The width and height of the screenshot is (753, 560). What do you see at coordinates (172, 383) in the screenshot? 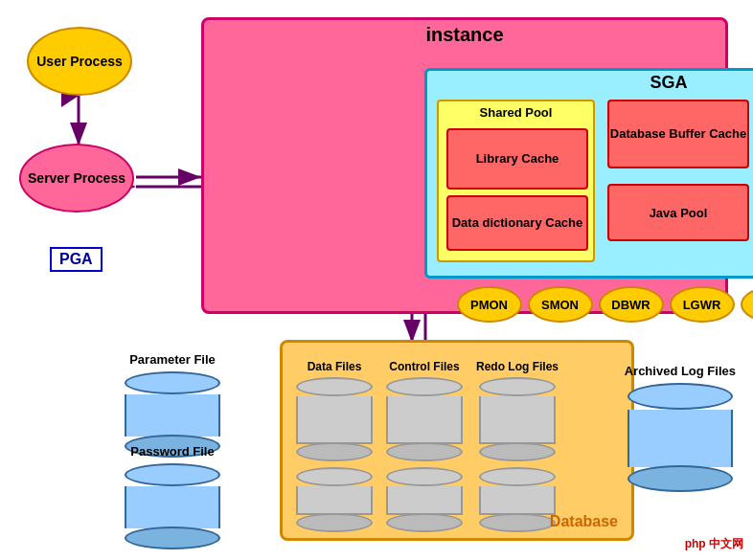
I see `param-cyl-top` at bounding box center [172, 383].